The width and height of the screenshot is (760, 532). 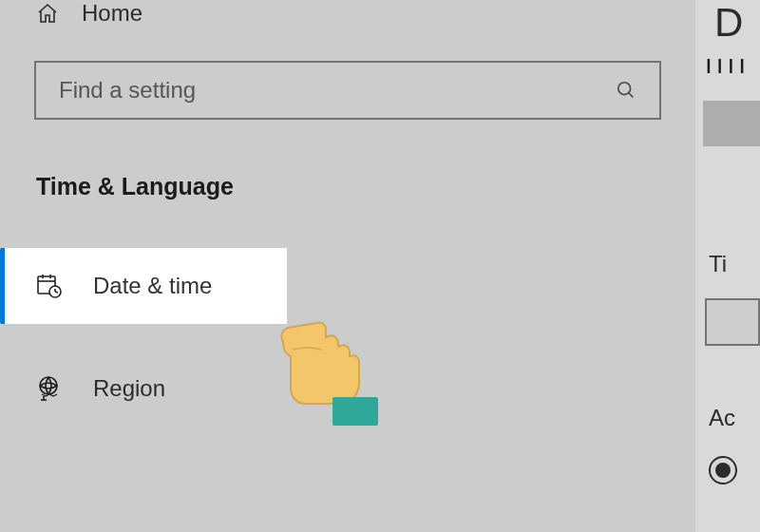 What do you see at coordinates (626, 90) in the screenshot?
I see `search-icon` at bounding box center [626, 90].